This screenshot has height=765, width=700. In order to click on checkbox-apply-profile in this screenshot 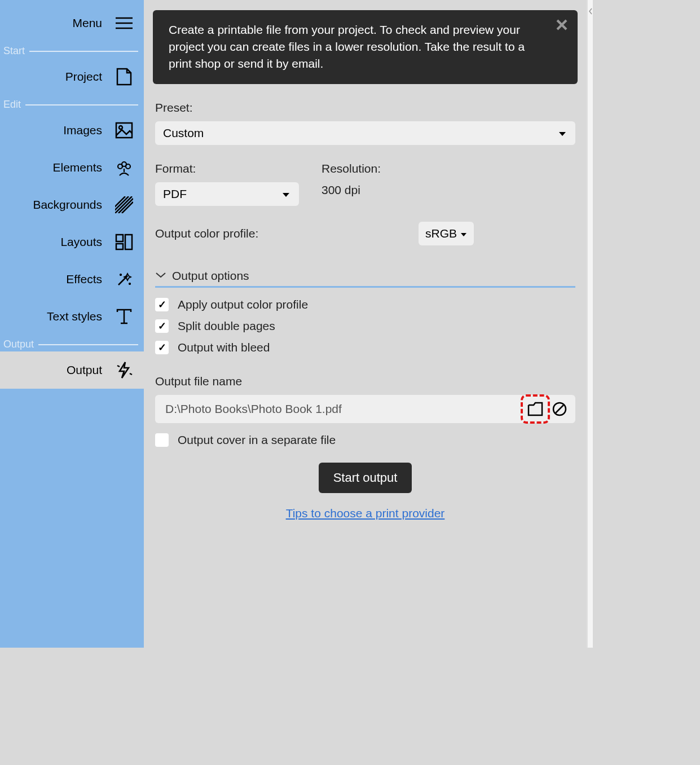, I will do `click(162, 305)`.